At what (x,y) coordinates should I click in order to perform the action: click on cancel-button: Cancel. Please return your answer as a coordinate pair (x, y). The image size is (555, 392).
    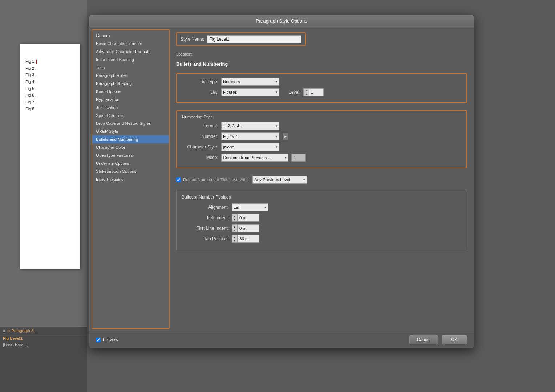
    Looking at the image, I should click on (424, 340).